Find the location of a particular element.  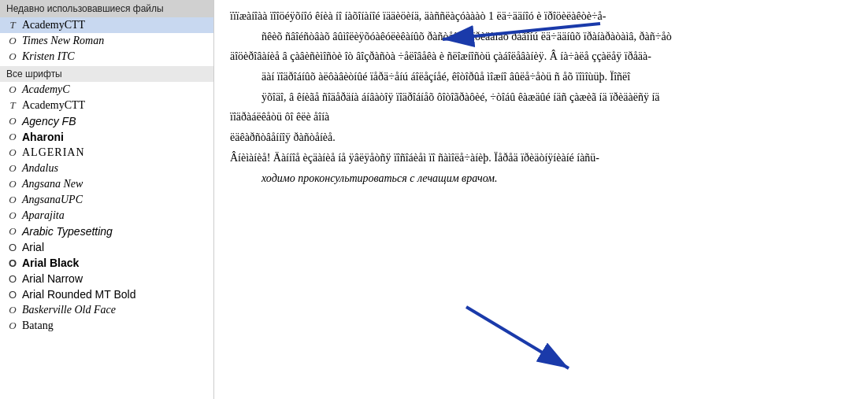

font-list-item: O Baskerville Old Face is located at coordinates (107, 310).